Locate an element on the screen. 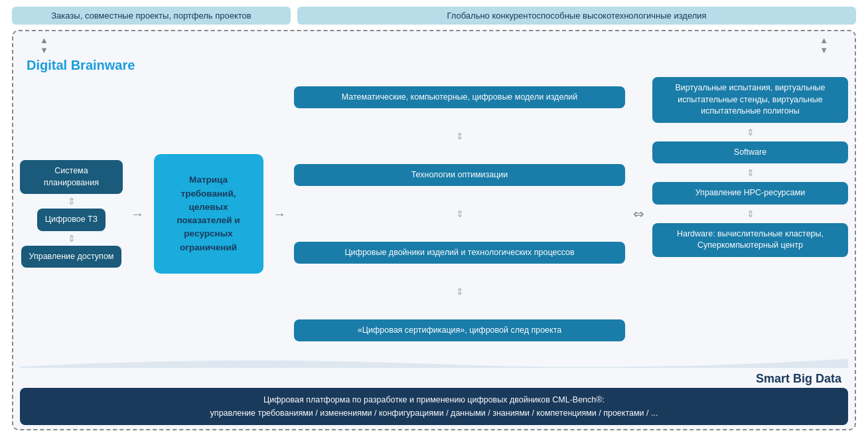  right-item-3: Hardware: вычислительные кластеры, Супер… is located at coordinates (750, 240).